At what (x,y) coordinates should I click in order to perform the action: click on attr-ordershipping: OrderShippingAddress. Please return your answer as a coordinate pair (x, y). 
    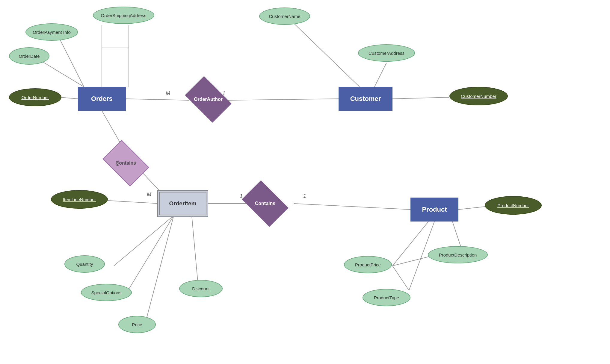
    Looking at the image, I should click on (123, 15).